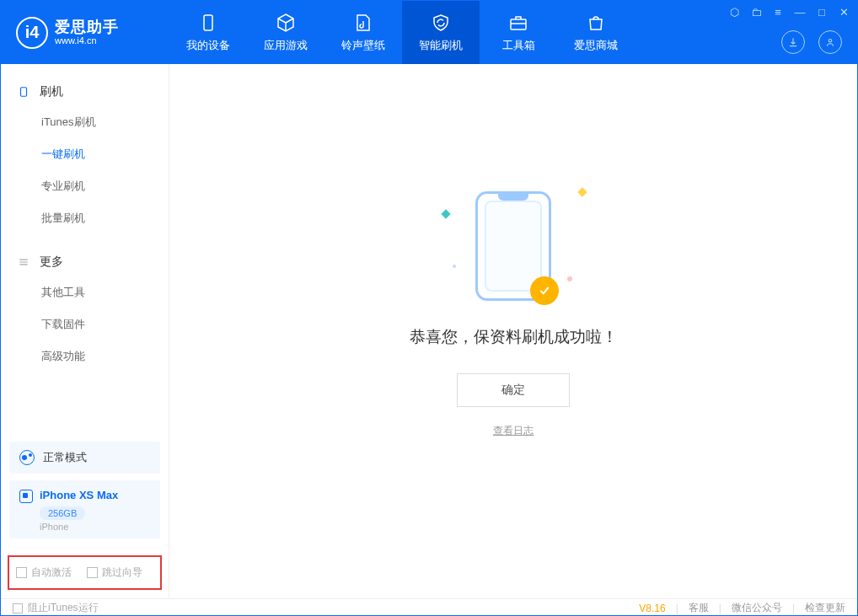  What do you see at coordinates (105, 122) in the screenshot?
I see `sidebar-item-itunes-flash: iTunes刷机` at bounding box center [105, 122].